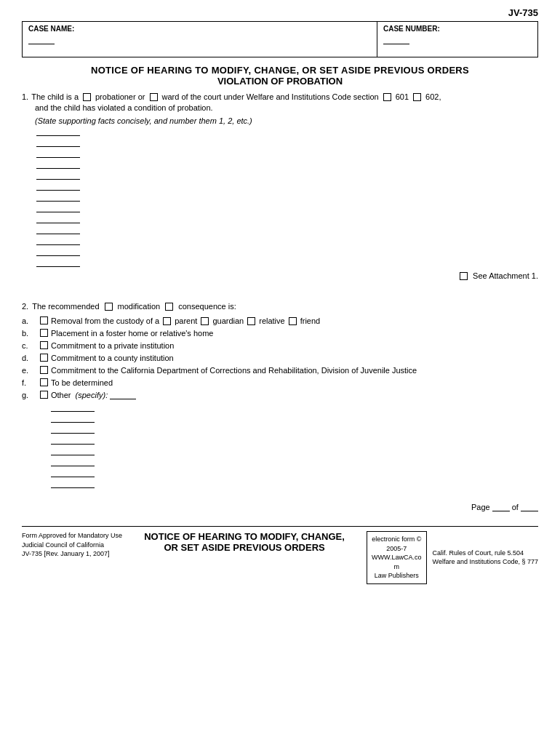 This screenshot has width=560, height=745. Describe the element at coordinates (280, 507) in the screenshot. I see `page-indicator: Page of` at that location.